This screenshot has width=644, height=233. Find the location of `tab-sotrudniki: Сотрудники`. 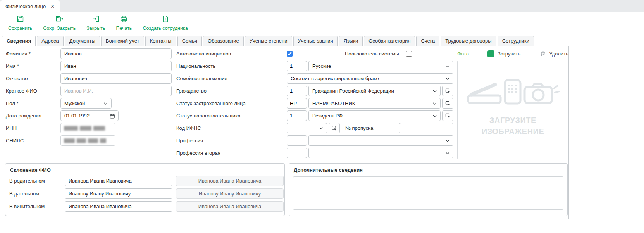

tab-sotrudniki: Сотрудники is located at coordinates (516, 41).